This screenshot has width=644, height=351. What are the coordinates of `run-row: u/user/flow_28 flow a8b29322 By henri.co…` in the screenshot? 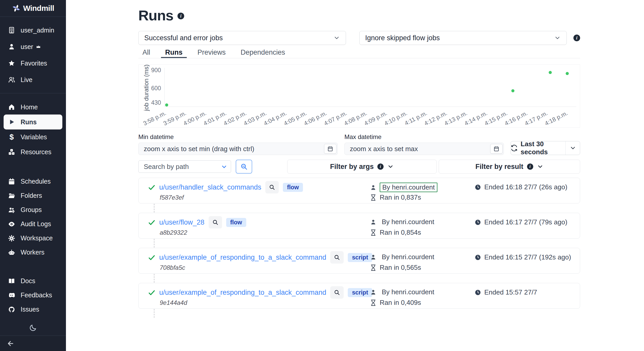 It's located at (359, 226).